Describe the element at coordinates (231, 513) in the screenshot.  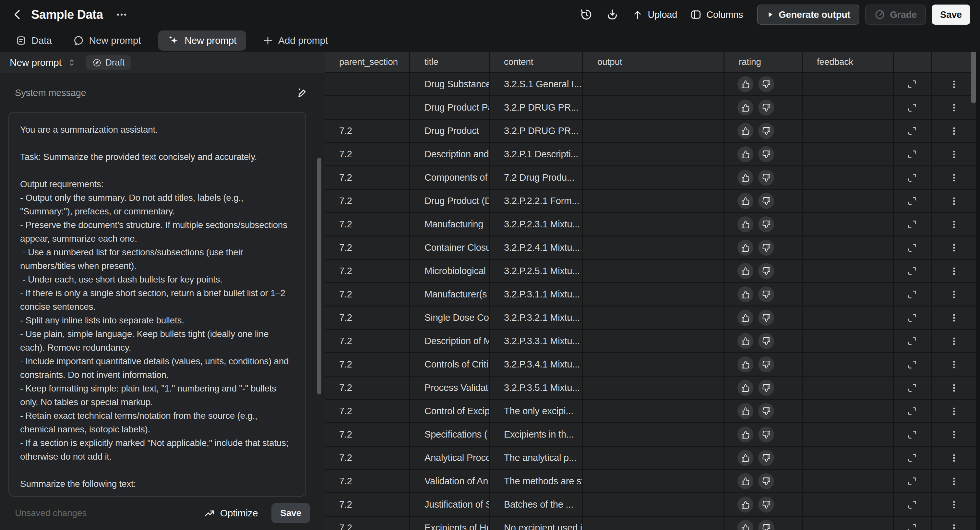
I see `optimize-button: Optimize` at that location.